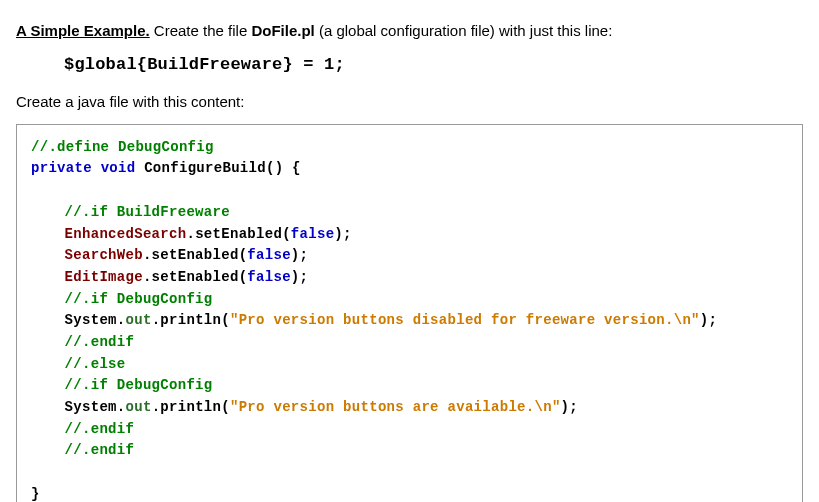 The width and height of the screenshot is (819, 502). What do you see at coordinates (62, 168) in the screenshot?
I see `code-l2-kw1: private` at bounding box center [62, 168].